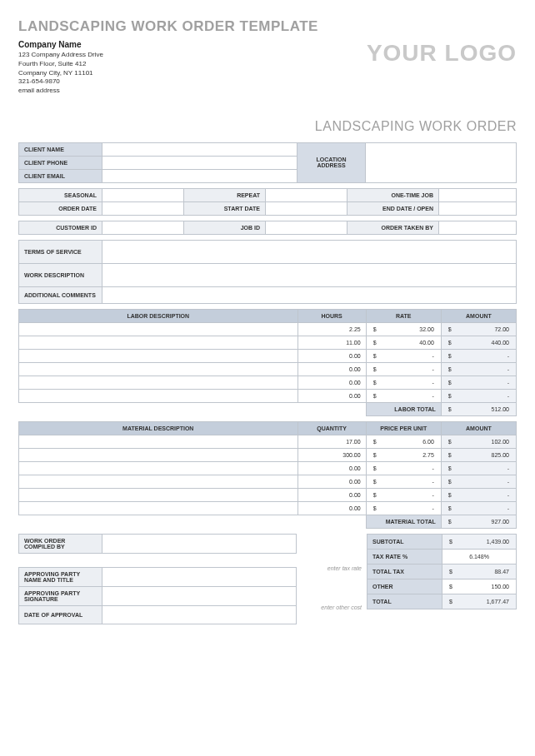  I want to click on schedule-type-table: SEASONAL REPEAT ONE-TIME JOB ORDER DATE …, so click(268, 201).